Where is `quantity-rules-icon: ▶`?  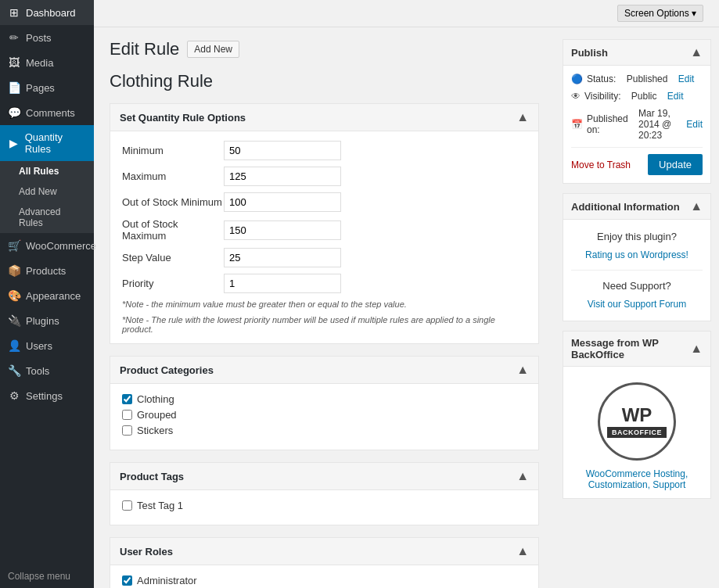 quantity-rules-icon: ▶ is located at coordinates (14, 143).